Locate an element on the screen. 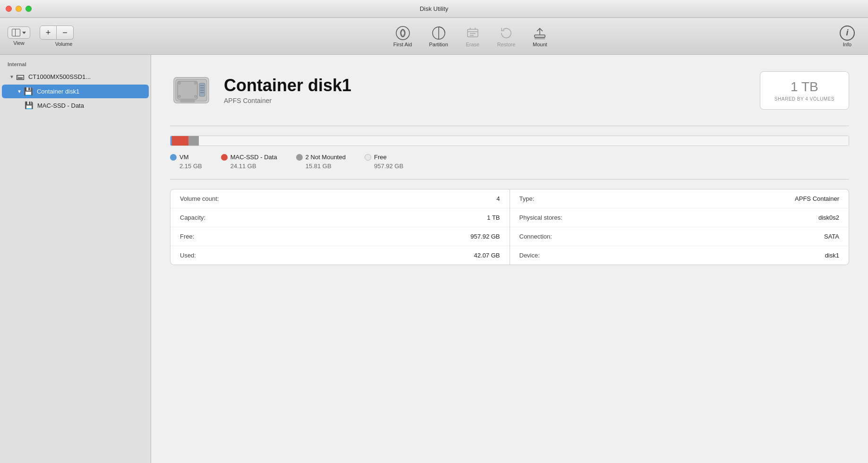 This screenshot has width=868, height=463. info-val-volume-count: 4 is located at coordinates (498, 198).